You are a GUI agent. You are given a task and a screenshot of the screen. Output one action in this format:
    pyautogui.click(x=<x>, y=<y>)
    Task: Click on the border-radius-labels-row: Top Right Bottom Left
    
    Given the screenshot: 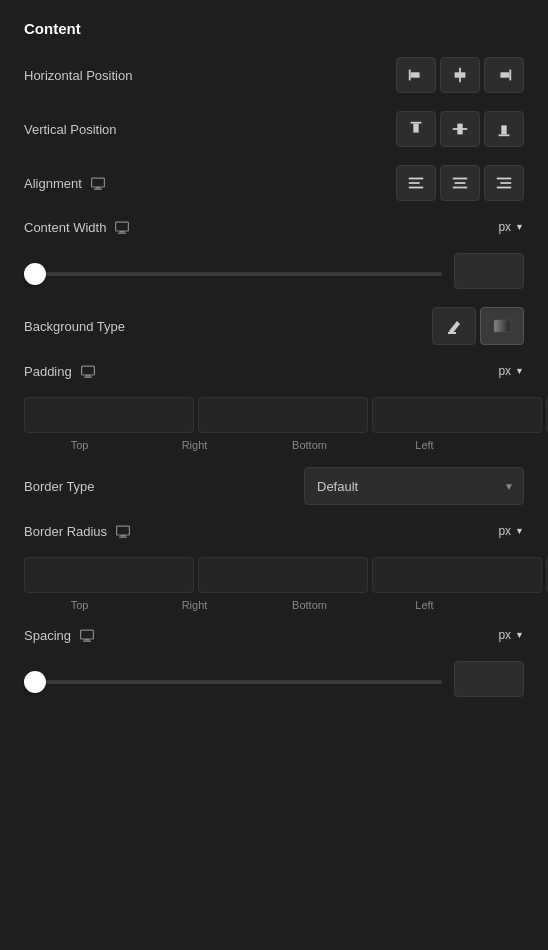 What is the action you would take?
    pyautogui.click(x=274, y=605)
    